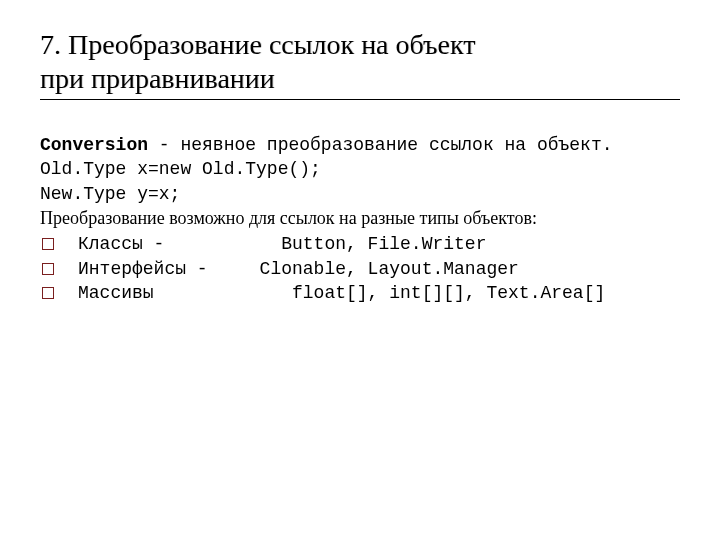 This screenshot has width=720, height=540. Describe the element at coordinates (380, 145) in the screenshot. I see `conversion-rest: - неявное преобразование ссылок на объек…` at that location.